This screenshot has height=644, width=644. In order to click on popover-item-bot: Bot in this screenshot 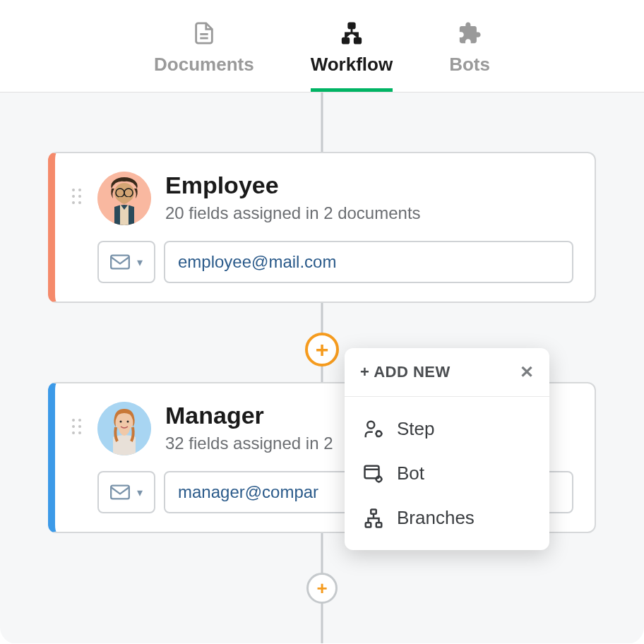, I will do `click(447, 473)`.